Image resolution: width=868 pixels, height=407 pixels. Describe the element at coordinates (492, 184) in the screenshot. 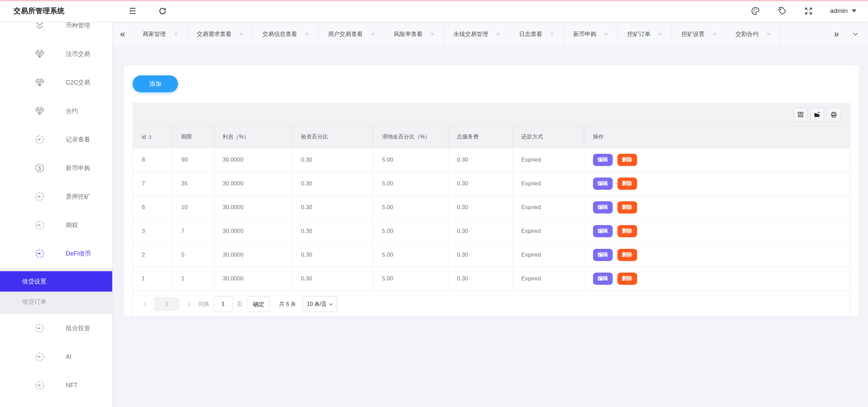

I see `table-row: 73530.00000.305.000.30Expried编辑删除` at that location.